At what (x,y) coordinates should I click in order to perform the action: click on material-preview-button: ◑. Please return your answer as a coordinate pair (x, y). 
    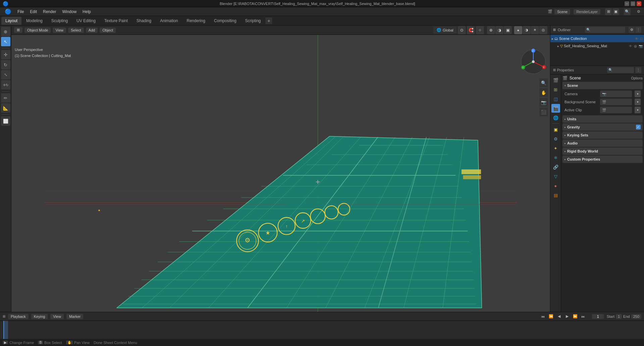
    Looking at the image, I should click on (527, 30).